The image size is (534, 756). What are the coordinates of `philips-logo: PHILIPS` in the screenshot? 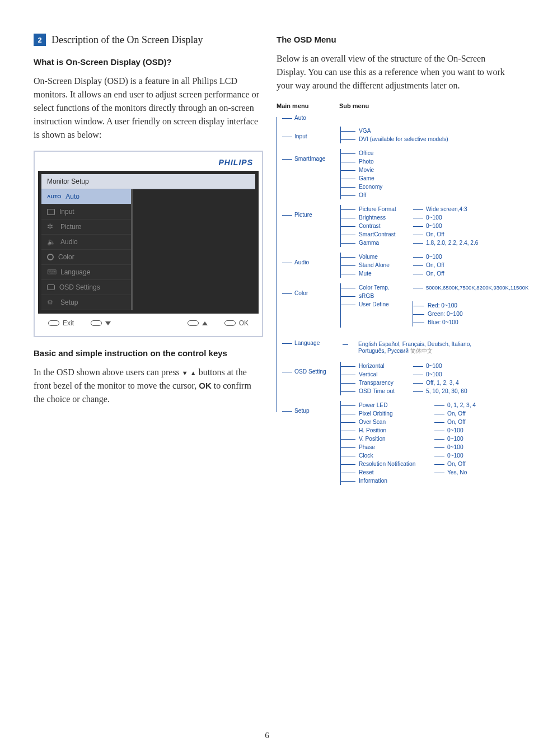 It's located at (236, 162).